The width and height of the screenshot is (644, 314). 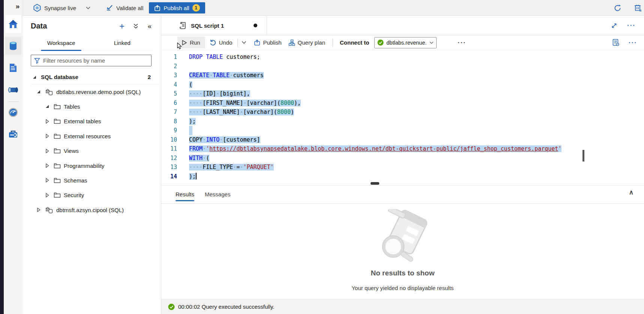 I want to click on line-number: 11, so click(x=169, y=149).